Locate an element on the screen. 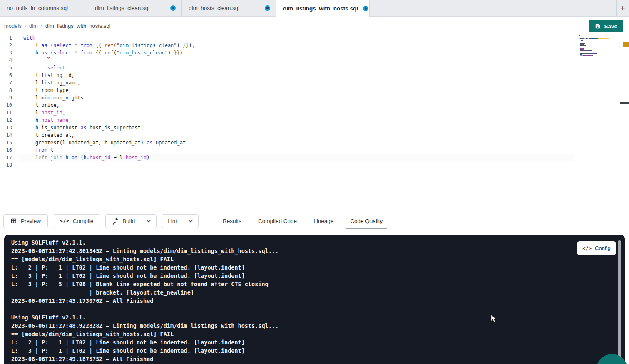 This screenshot has width=629, height=364. code-line-text: l.created_at, is located at coordinates (47, 135).